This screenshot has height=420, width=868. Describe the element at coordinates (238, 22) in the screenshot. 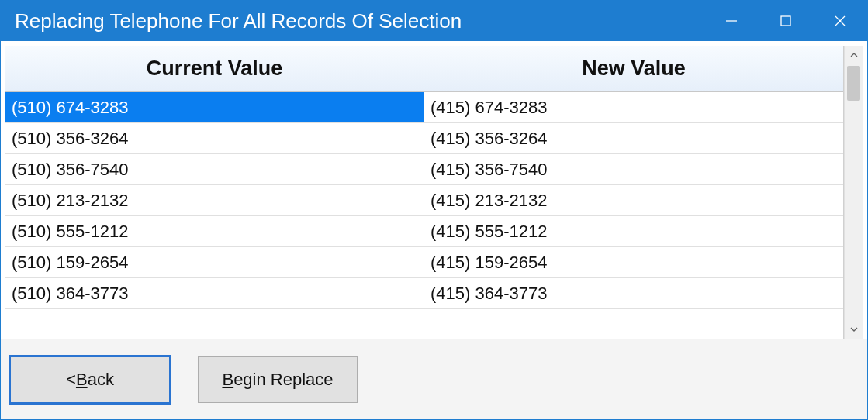

I see `window-title: Replacing Telephone For All Records Of S…` at that location.